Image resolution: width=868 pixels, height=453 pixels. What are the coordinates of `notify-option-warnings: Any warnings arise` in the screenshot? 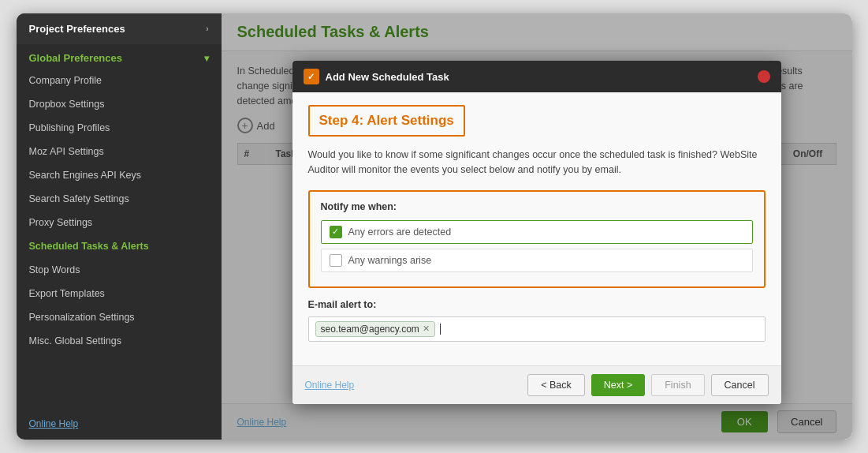 It's located at (537, 260).